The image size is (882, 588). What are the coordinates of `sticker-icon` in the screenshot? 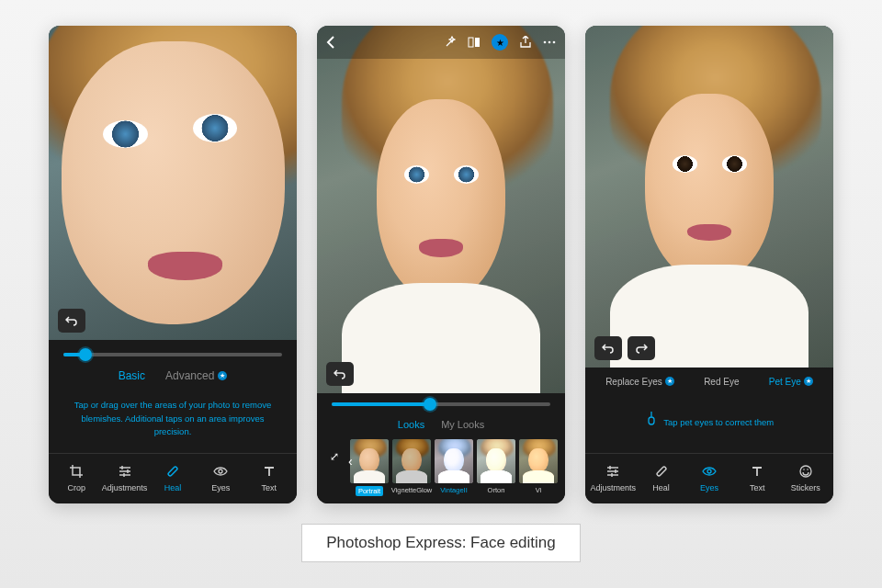 It's located at (806, 471).